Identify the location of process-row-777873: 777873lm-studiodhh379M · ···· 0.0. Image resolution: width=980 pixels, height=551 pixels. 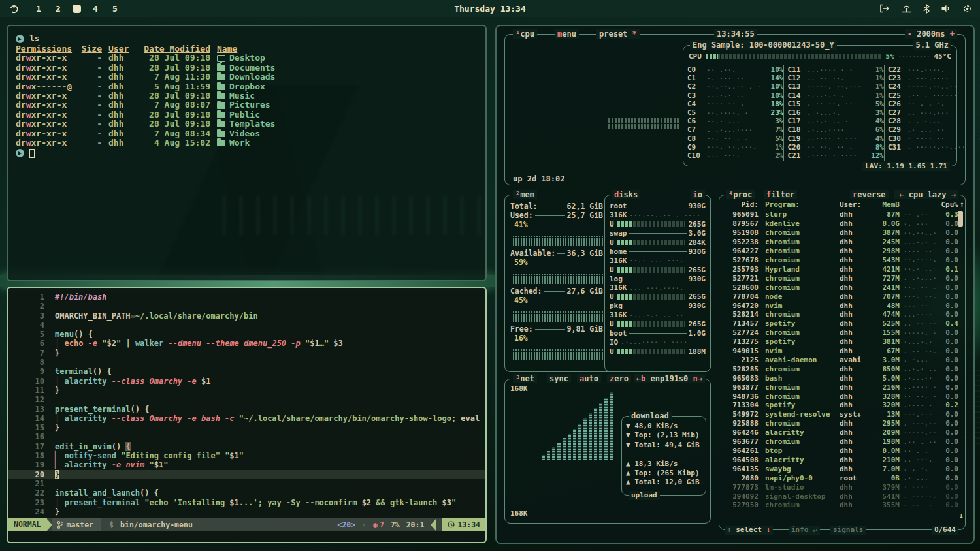
(841, 487).